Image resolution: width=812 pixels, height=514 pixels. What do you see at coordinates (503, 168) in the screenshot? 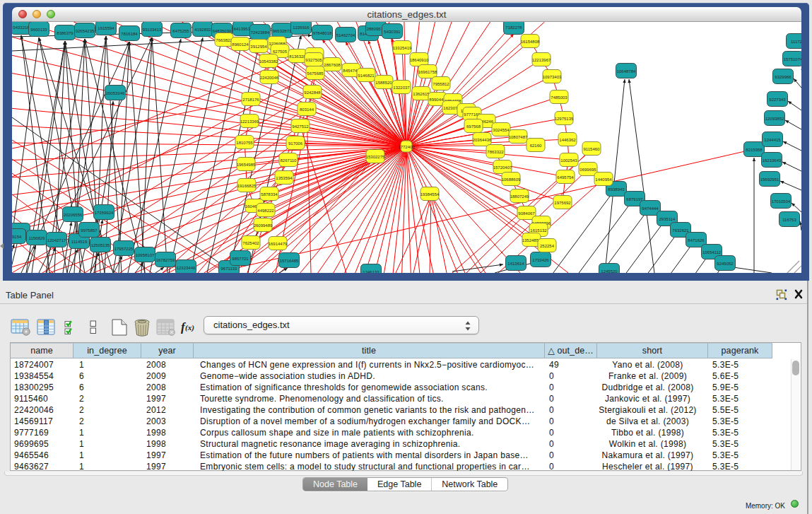
I see `svg-text: 15720407` at bounding box center [503, 168].